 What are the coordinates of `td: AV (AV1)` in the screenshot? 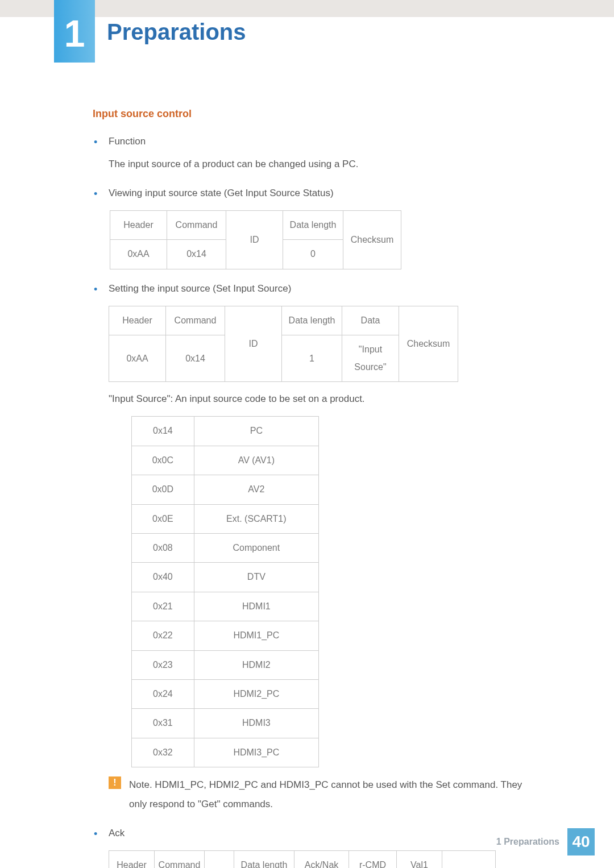 It's located at (256, 460).